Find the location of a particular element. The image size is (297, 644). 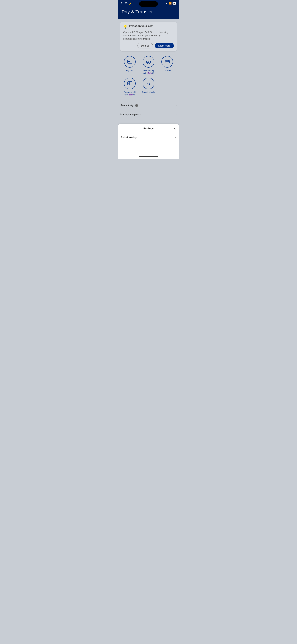

pay-bills-icon-circle is located at coordinates (130, 62).